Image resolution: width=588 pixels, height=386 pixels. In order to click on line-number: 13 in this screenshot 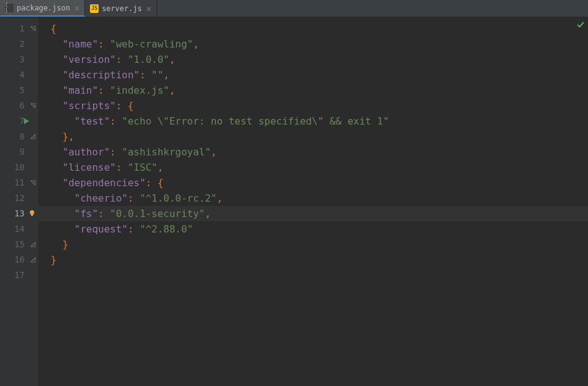, I will do `click(19, 213)`.